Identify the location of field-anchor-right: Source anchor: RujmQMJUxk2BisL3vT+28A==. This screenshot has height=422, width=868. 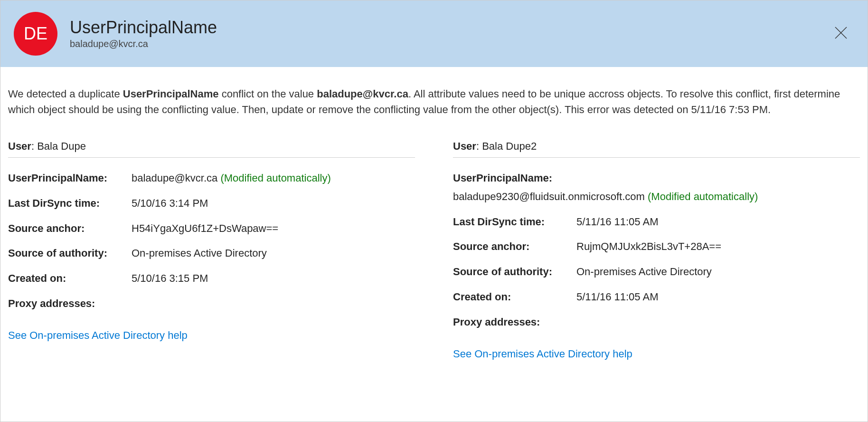
(656, 247).